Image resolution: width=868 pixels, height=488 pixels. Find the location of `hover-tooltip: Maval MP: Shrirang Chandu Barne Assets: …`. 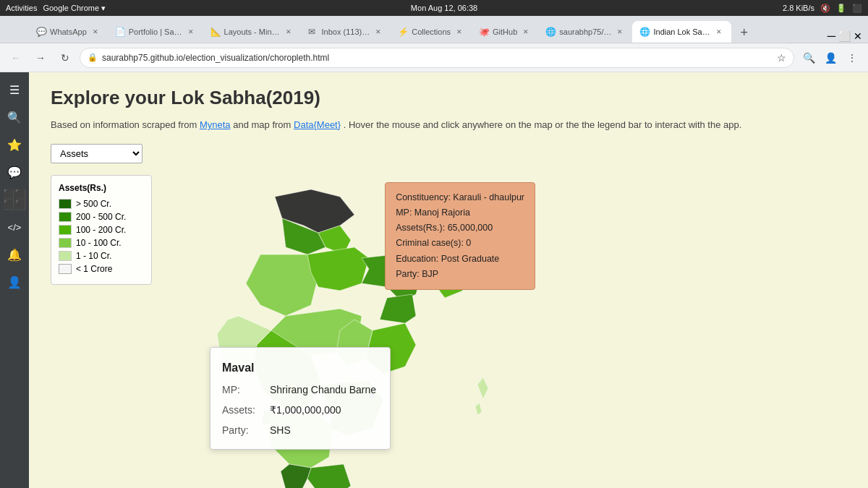

hover-tooltip: Maval MP: Shrirang Chandu Barne Assets: … is located at coordinates (300, 398).